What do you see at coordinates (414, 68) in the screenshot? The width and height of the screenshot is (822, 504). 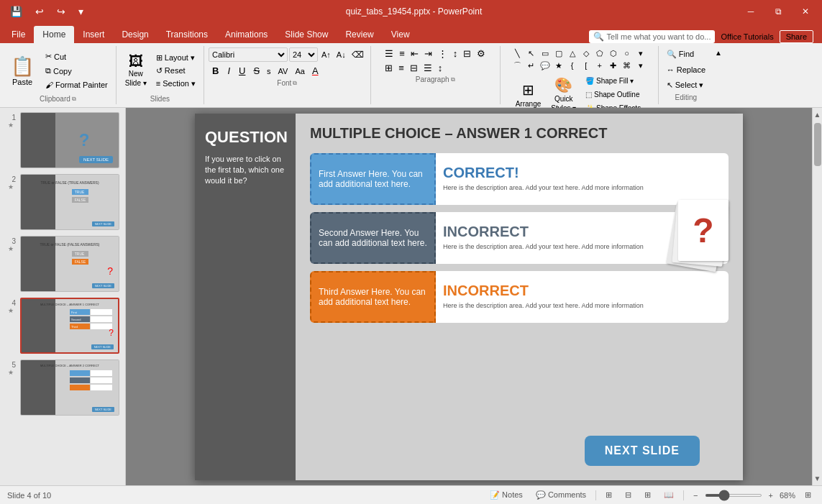 I see `align-right-button: ⊟` at bounding box center [414, 68].